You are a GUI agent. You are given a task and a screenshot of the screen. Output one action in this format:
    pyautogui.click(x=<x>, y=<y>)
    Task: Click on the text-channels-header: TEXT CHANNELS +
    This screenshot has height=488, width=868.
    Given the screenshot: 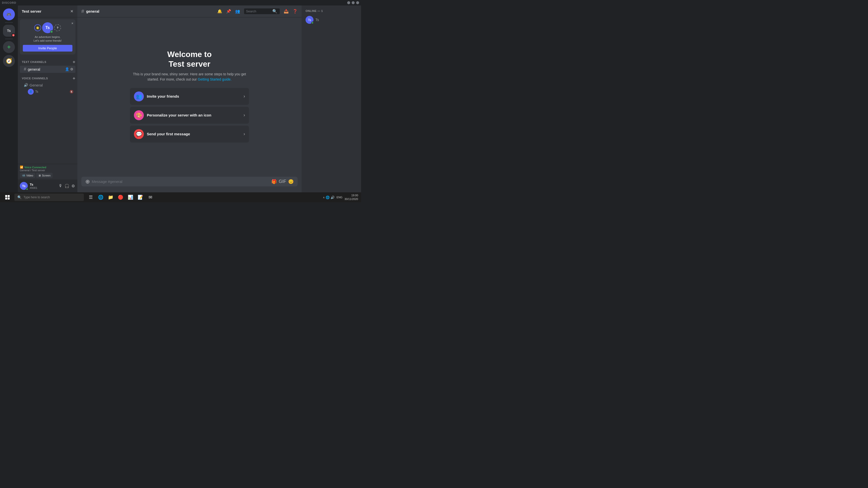 What is the action you would take?
    pyautogui.click(x=48, y=62)
    